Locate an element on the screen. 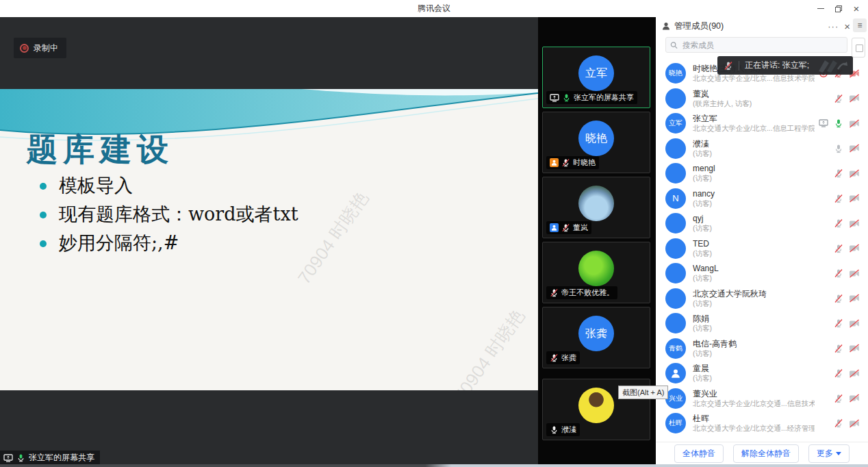 The width and height of the screenshot is (868, 467). search-input is located at coordinates (762, 45).